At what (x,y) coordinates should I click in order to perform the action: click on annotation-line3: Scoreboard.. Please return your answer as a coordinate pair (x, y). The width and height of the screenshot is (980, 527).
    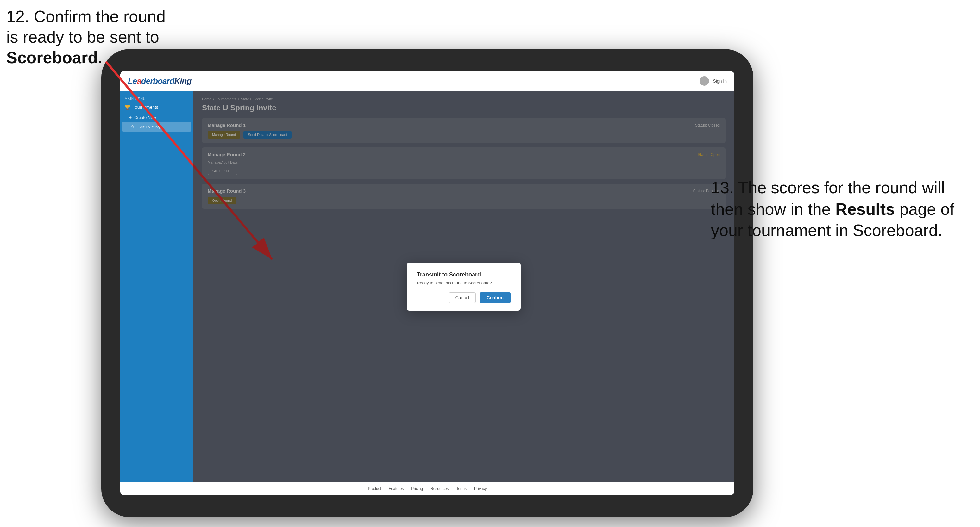
    Looking at the image, I should click on (86, 58).